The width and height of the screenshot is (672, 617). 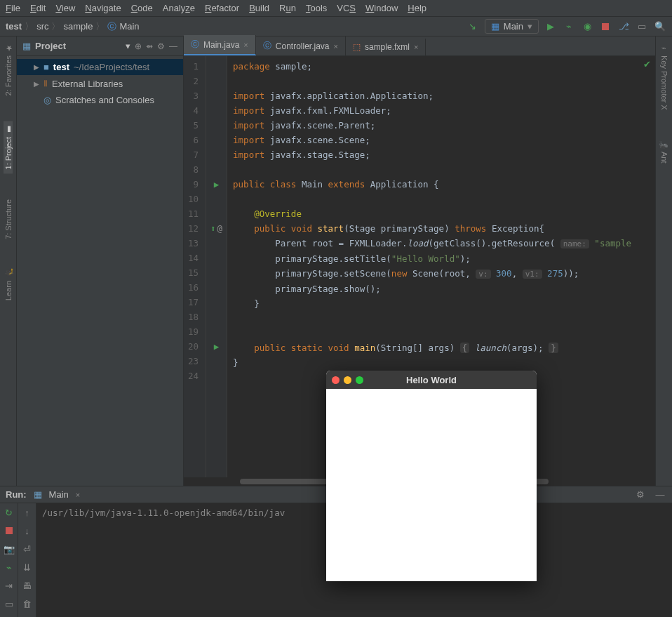 What do you see at coordinates (382, 8) in the screenshot?
I see `menu-window: Window` at bounding box center [382, 8].